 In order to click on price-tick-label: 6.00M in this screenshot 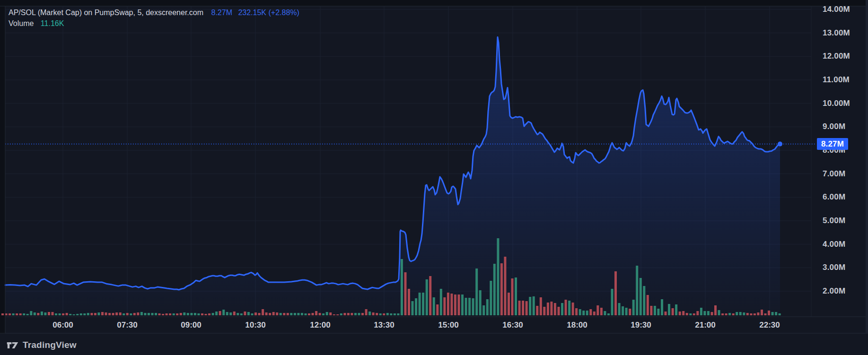, I will do `click(834, 197)`.